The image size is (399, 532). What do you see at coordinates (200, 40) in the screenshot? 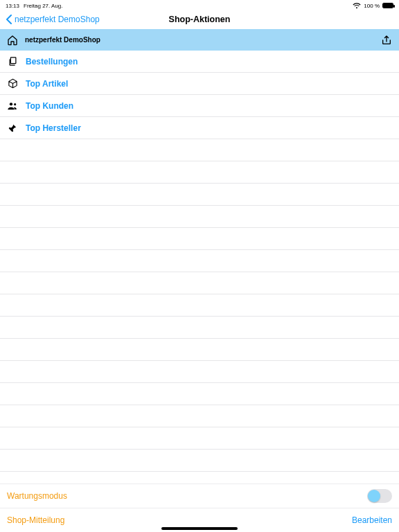
I see `section-header: netzperfekt DemoShop` at bounding box center [200, 40].